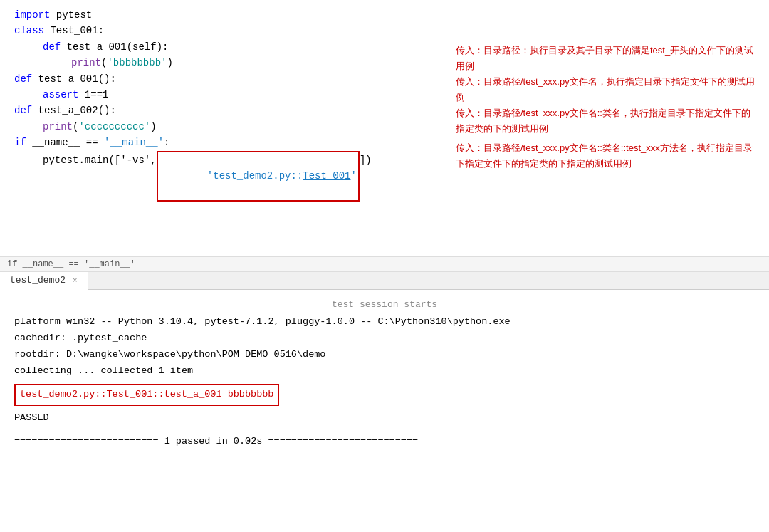  I want to click on term-rootdir: rootdir: D:\wangke\workspace\python\POM_…, so click(384, 355).